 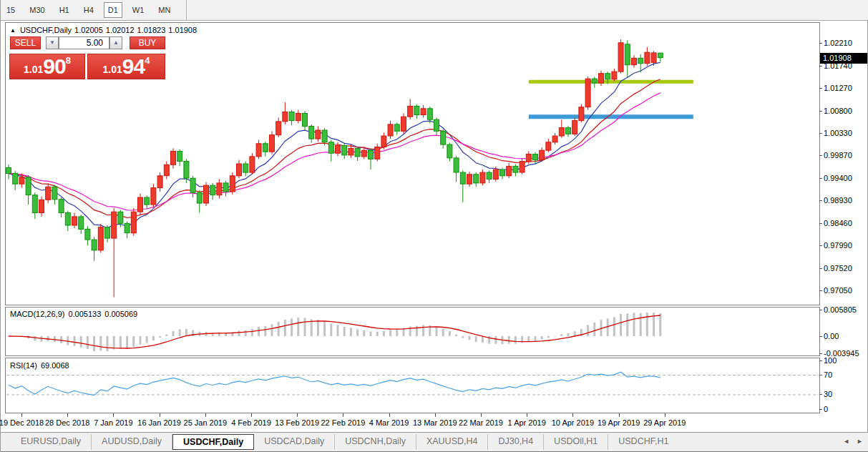 What do you see at coordinates (643, 442) in the screenshot?
I see `chart-tab-usdchf-h1: USDCHF,H1` at bounding box center [643, 442].